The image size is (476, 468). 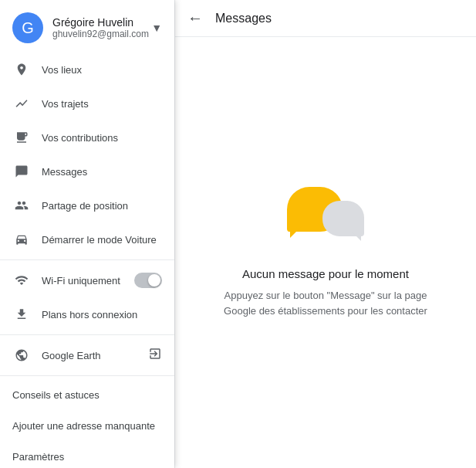 What do you see at coordinates (87, 137) in the screenshot?
I see `menu-item-vos-contributions: Vos contributions` at bounding box center [87, 137].